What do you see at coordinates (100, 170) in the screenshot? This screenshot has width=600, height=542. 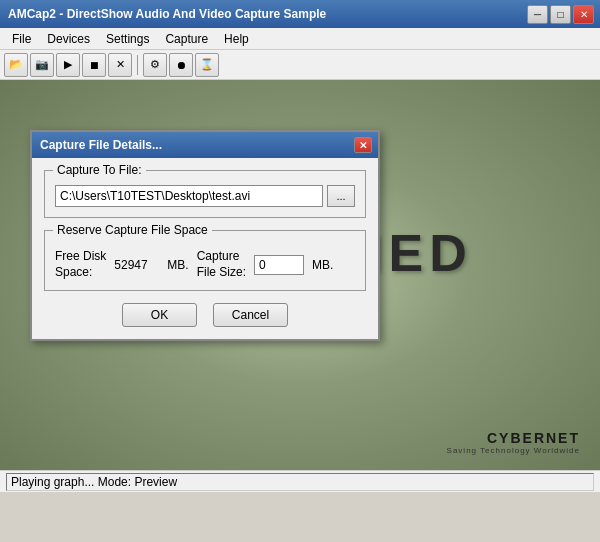 I see `capture-file-label: Capture To File:` at bounding box center [100, 170].